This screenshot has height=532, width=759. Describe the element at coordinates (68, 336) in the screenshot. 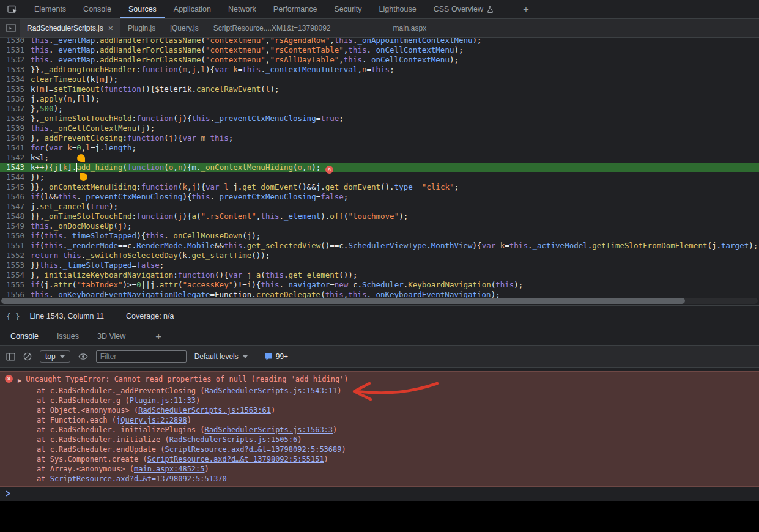

I see `drawer-tab-issues: Issues` at that location.